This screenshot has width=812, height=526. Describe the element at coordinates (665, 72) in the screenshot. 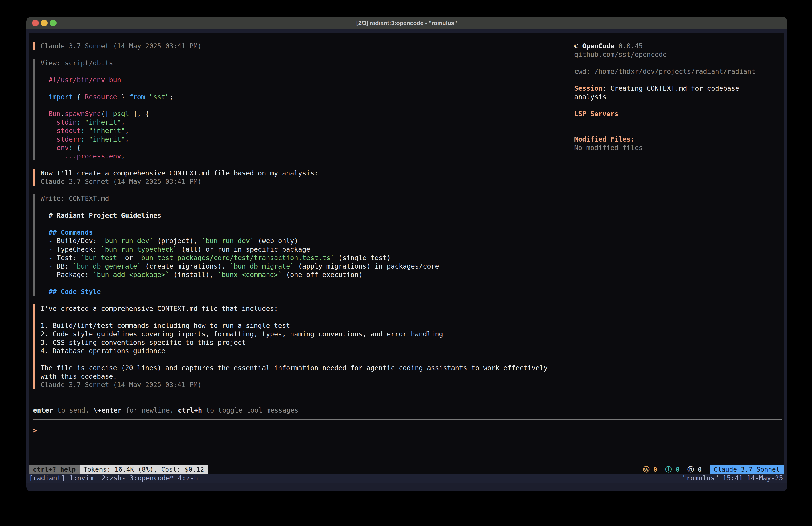

I see `text-segment: cwd: /home/thdxr/dev/projects/radiant/ra…` at that location.